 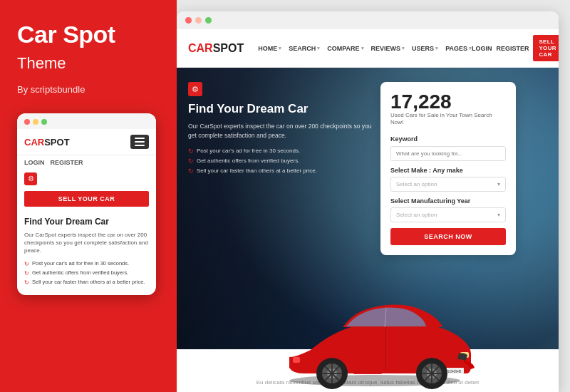 What do you see at coordinates (191, 161) in the screenshot?
I see `hero-feature-icon-2: ↻` at bounding box center [191, 161].